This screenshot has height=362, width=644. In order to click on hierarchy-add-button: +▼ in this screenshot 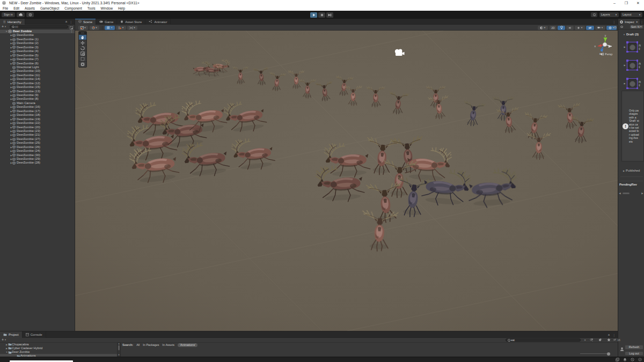, I will do `click(4, 27)`.